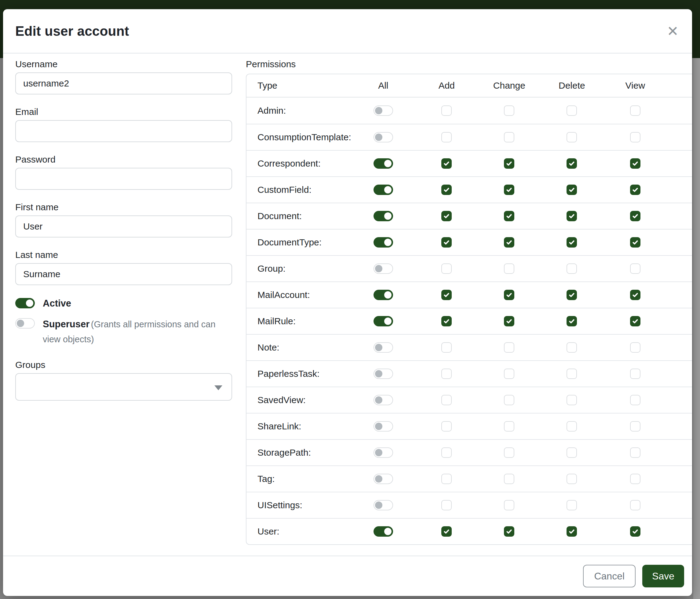 The height and width of the screenshot is (599, 700). Describe the element at coordinates (124, 226) in the screenshot. I see `first-name-input` at that location.